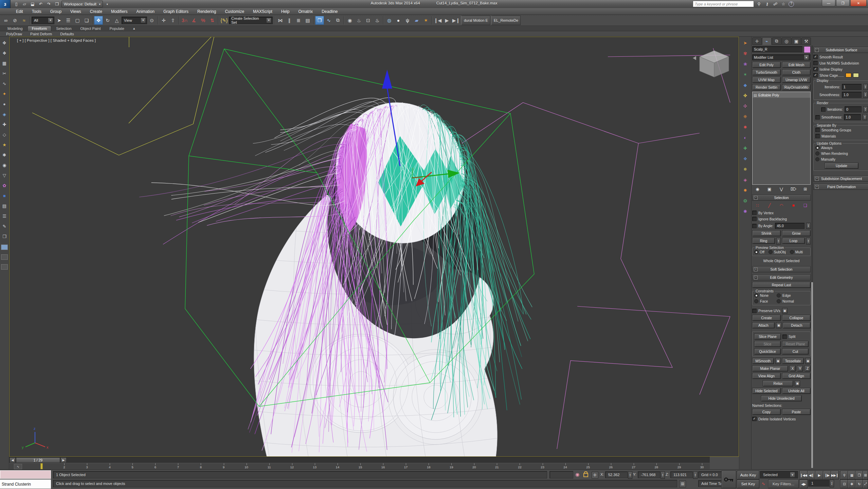  What do you see at coordinates (695, 475) in the screenshot?
I see `z-coord-spinner: ▲▼` at bounding box center [695, 475].